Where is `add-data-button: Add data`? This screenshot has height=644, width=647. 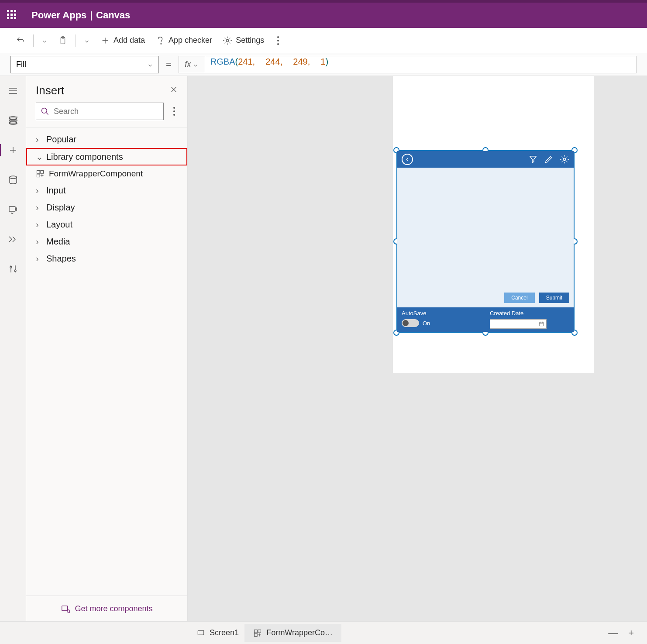 add-data-button: Add data is located at coordinates (123, 41).